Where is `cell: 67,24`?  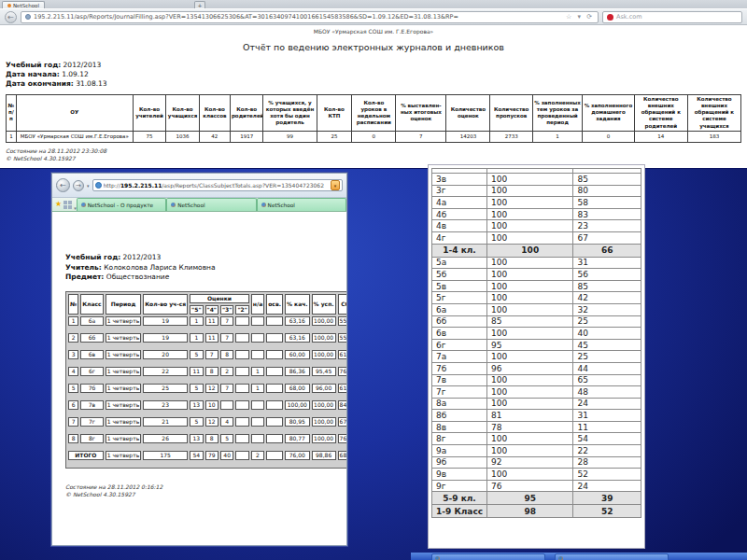 cell: 67,24 is located at coordinates (342, 422).